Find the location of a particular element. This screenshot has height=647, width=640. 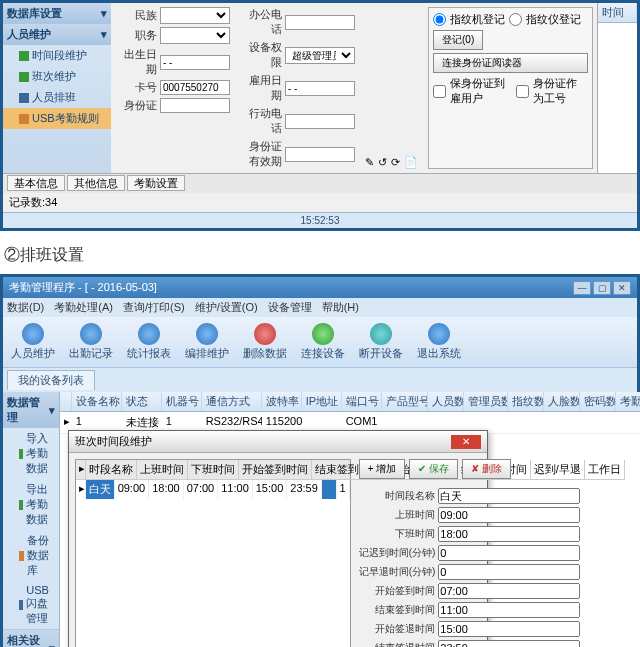

menu: 维护/设置(O) is located at coordinates (226, 307).